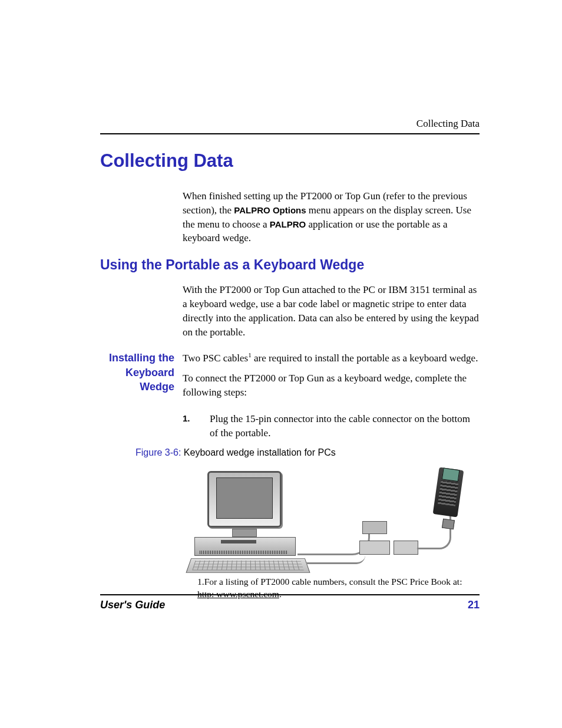 This screenshot has width=562, height=728. Describe the element at coordinates (287, 224) in the screenshot. I see `intro-bold-2: PALPRO` at that location.